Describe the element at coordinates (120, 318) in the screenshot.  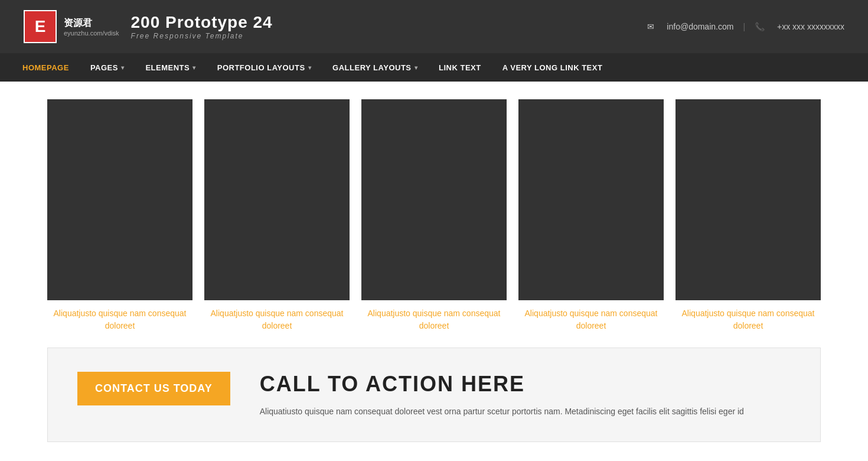
I see `gallery-caption-1: Aliquatjusto quisque nam consequat dolor…` at that location.